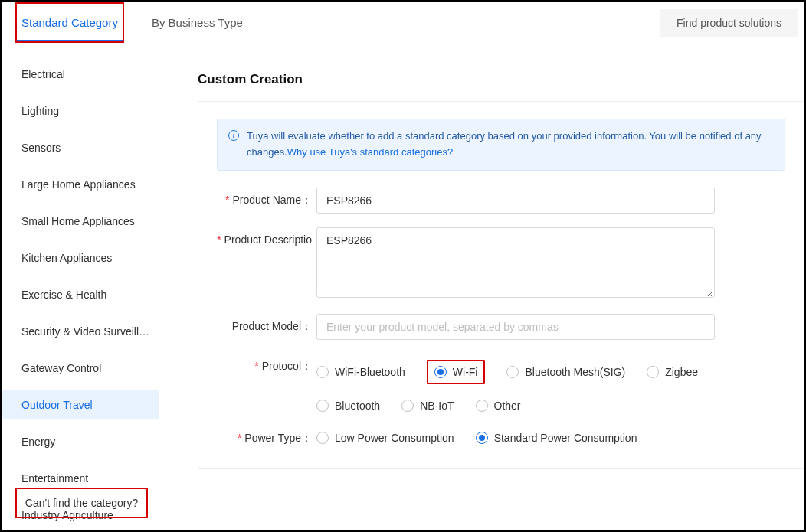 Image resolution: width=806 pixels, height=532 pixels. Describe the element at coordinates (267, 436) in the screenshot. I see `label-power-type: *Power Type：` at that location.